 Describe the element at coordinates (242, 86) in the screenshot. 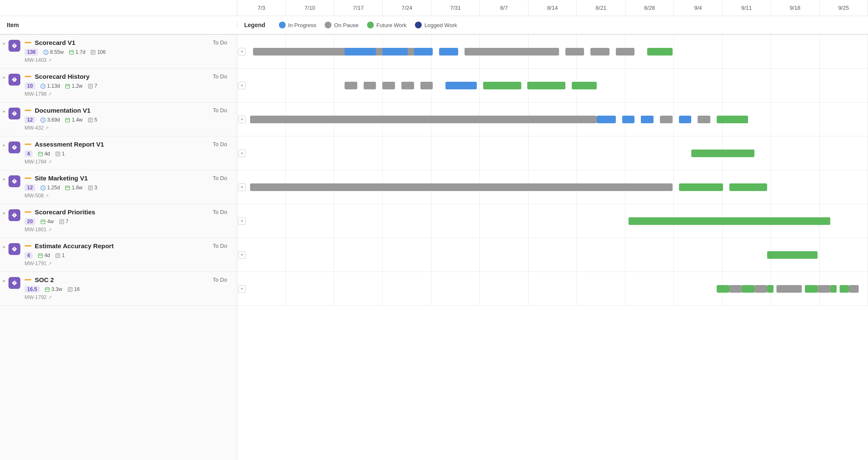

I see `add-btn-scorecard-history: +` at that location.